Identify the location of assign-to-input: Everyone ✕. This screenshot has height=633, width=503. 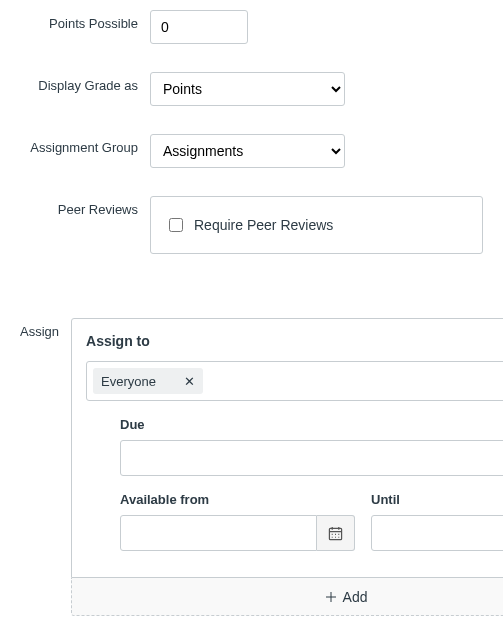
(294, 381).